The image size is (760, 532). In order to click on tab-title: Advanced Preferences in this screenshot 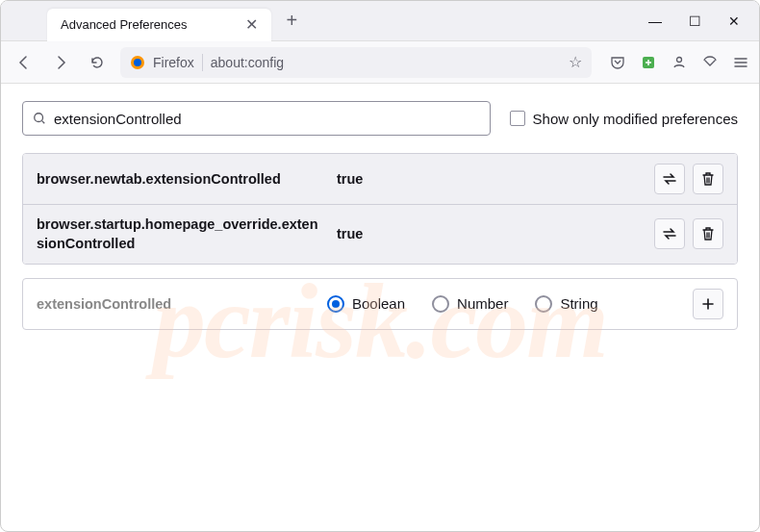, I will do `click(124, 25)`.